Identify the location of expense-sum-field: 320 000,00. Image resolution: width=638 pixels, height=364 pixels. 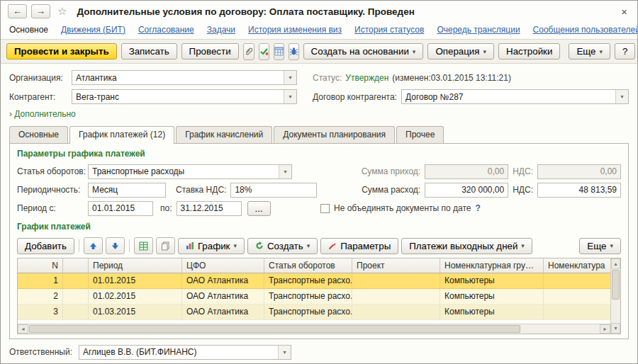
(466, 190).